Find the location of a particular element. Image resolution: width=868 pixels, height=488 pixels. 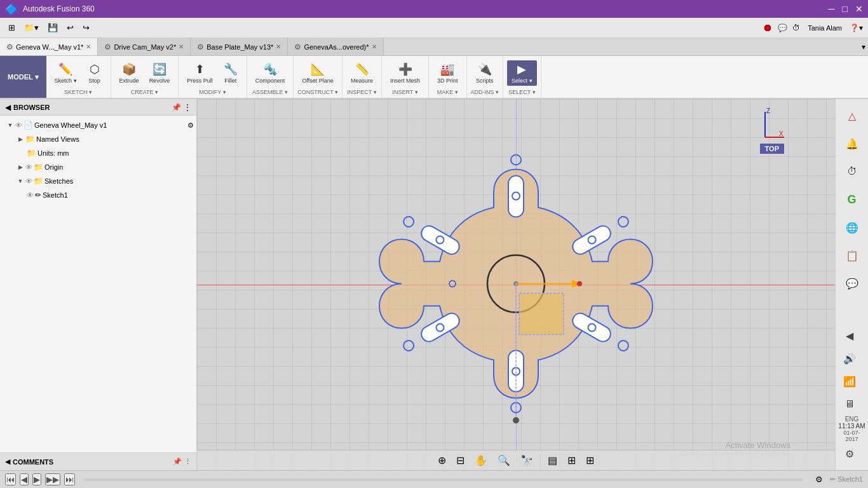

scripts-button: 🔌 Scripts is located at coordinates (485, 73).